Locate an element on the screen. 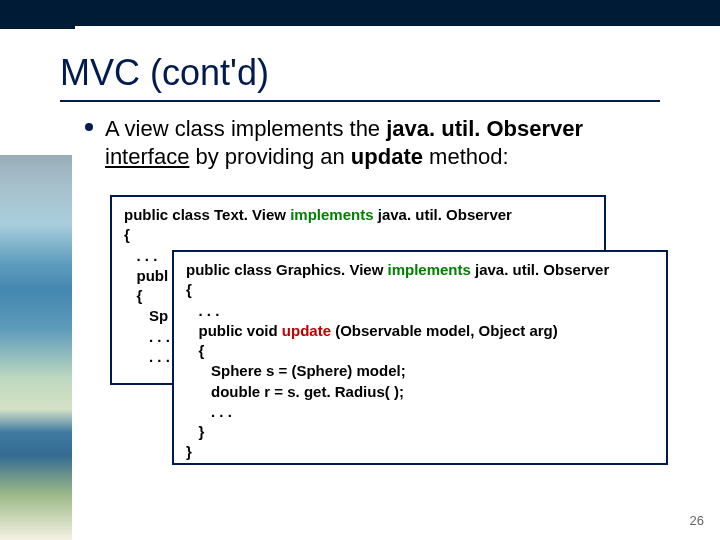  top-bar is located at coordinates (360, 13).